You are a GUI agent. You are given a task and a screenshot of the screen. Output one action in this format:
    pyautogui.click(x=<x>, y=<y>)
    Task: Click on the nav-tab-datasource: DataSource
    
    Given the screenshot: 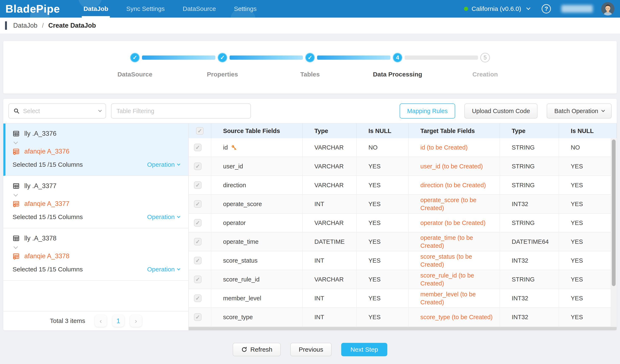 What is the action you would take?
    pyautogui.click(x=199, y=9)
    